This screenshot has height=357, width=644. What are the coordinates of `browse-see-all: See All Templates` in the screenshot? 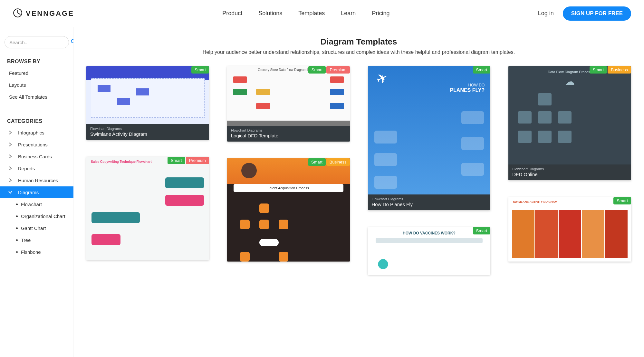 It's located at (37, 97).